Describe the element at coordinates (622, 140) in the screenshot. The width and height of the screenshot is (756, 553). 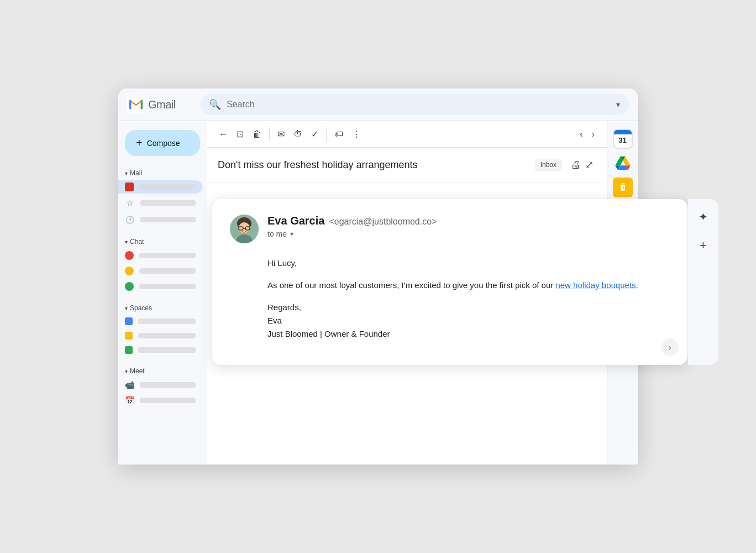
I see `gcal-number: 31` at that location.